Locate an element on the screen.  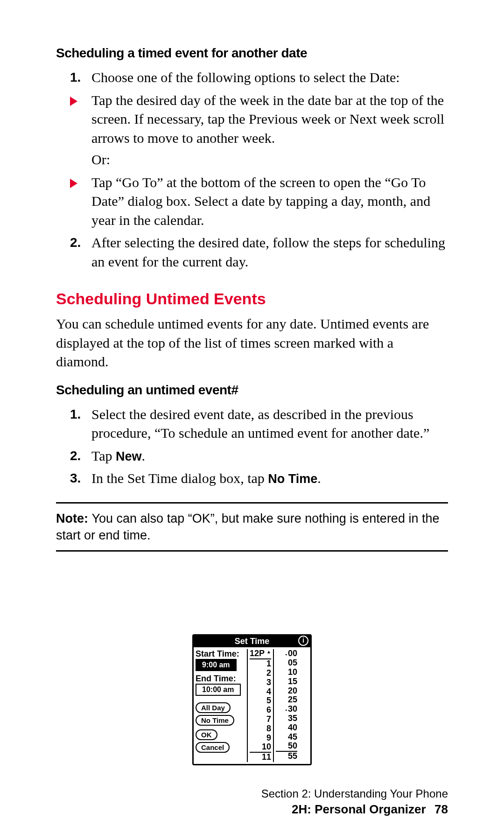
footer-chapter: 2H: Personal Organizer is located at coordinates (359, 809).